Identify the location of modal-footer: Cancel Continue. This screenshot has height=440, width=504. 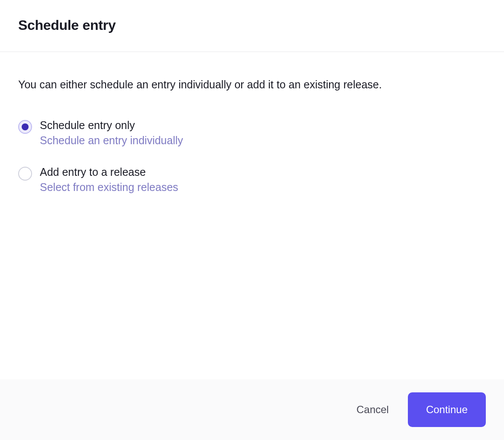
(252, 410).